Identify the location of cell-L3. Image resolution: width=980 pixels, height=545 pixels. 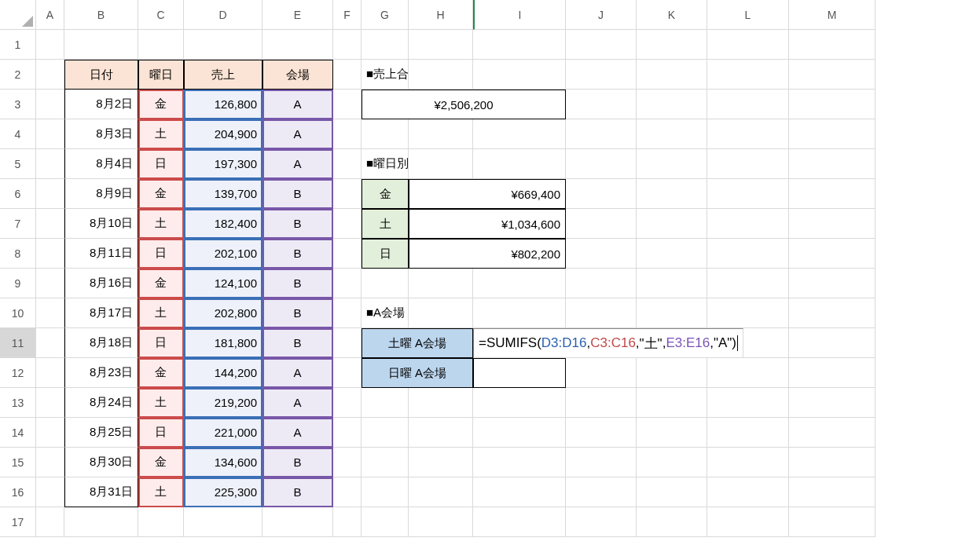
(748, 104).